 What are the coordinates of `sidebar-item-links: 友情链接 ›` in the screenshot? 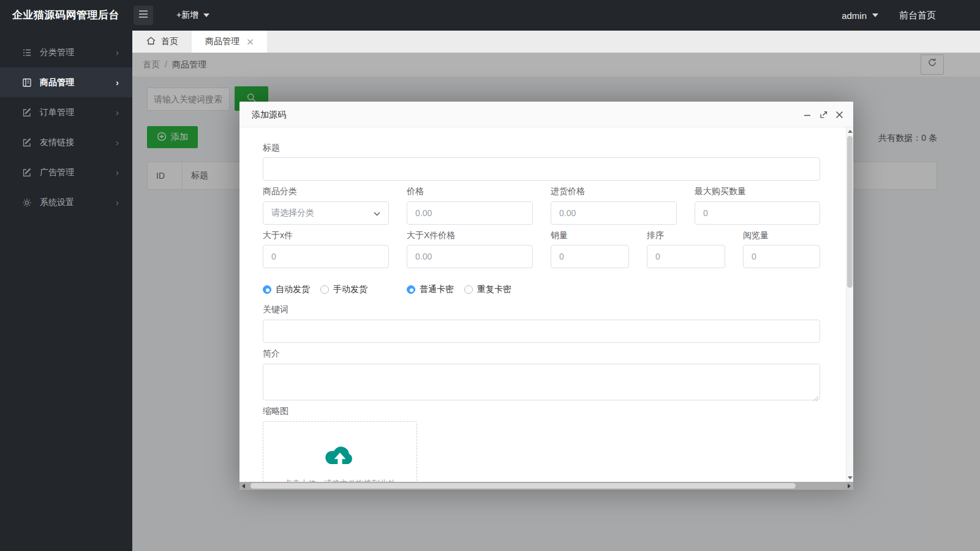 It's located at (66, 142).